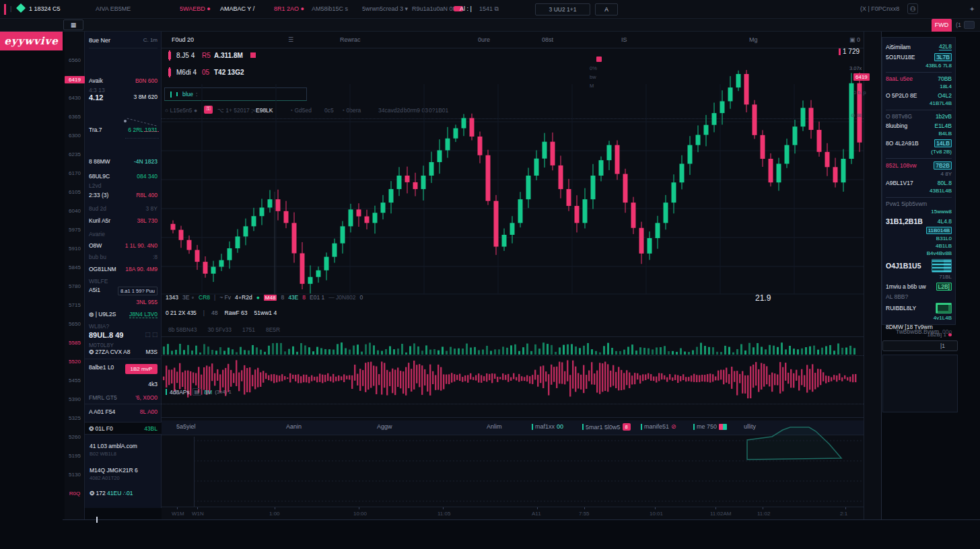 Image resolution: width=980 pixels, height=549 pixels. I want to click on price-ladder: 6560641964306365630062356170610560405975…, so click(75, 276).